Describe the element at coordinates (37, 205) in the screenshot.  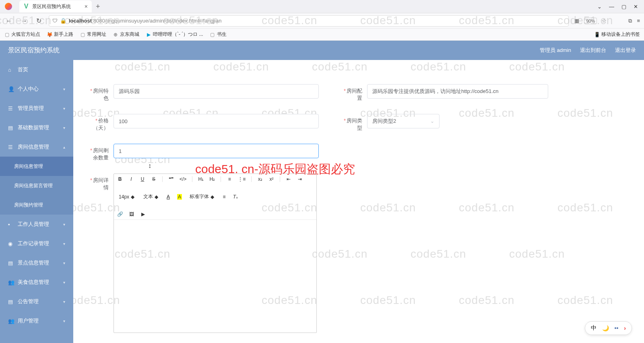
I see `sidebar-item-room-book: 房间预约管理` at that location.